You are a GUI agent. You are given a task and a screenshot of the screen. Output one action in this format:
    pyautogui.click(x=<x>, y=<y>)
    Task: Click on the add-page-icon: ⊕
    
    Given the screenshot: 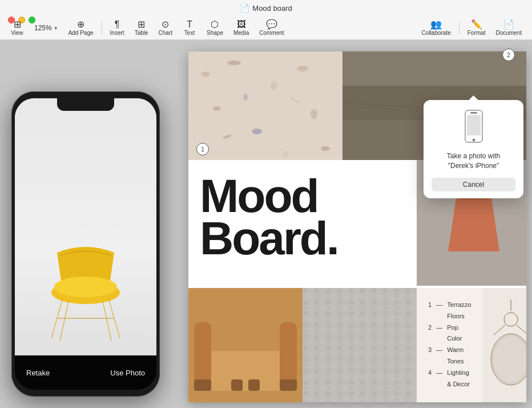 What is the action you would take?
    pyautogui.click(x=81, y=25)
    